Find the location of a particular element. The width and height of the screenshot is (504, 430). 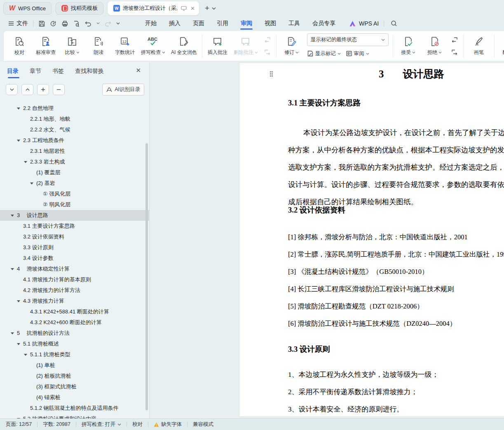

toc-item: ① 强风化层 is located at coordinates (75, 194).